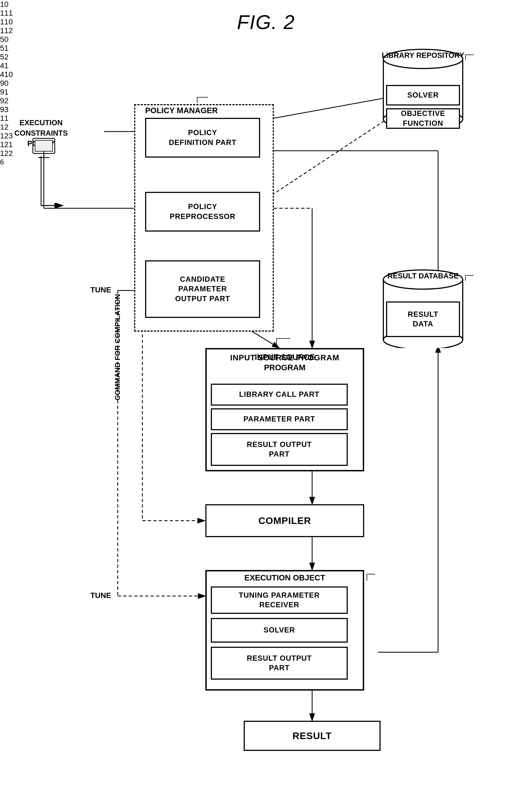 This screenshot has height=795, width=532. What do you see at coordinates (266, 4) in the screenshot?
I see `ref-10: 10` at bounding box center [266, 4].